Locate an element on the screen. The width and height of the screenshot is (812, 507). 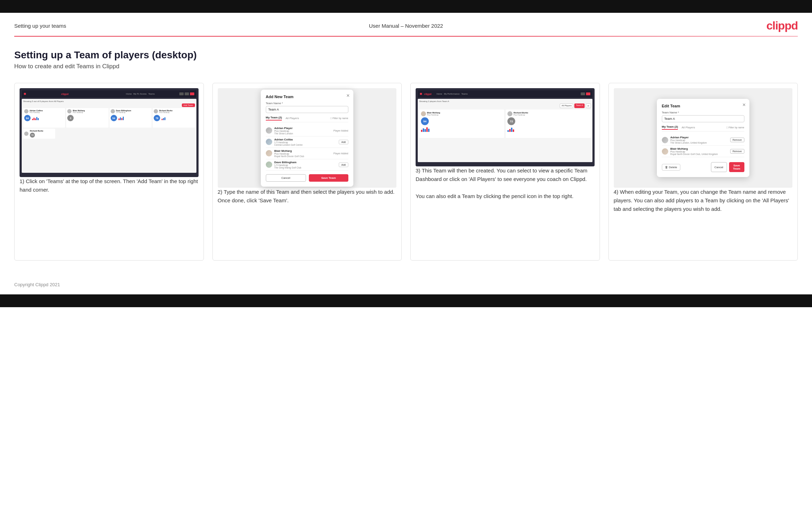
card-1: clippd Home My Pc Scores Teams Showing 5… is located at coordinates (109, 172).